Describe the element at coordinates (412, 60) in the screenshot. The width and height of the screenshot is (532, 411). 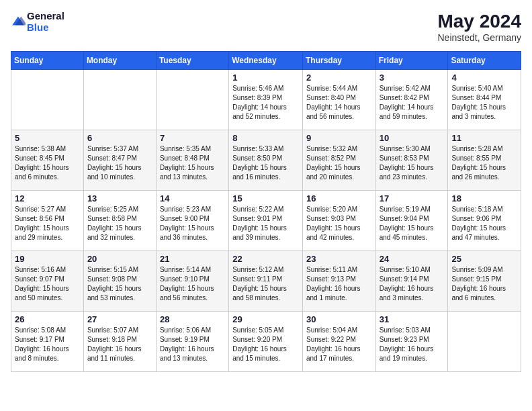
I see `header-friday: Friday` at that location.